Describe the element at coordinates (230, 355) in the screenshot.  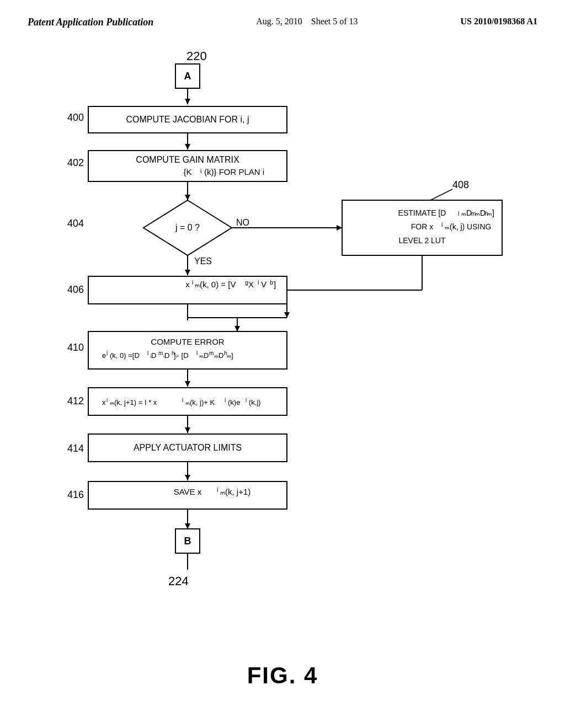
I see `label-410-dm3: ₘ]` at that location.